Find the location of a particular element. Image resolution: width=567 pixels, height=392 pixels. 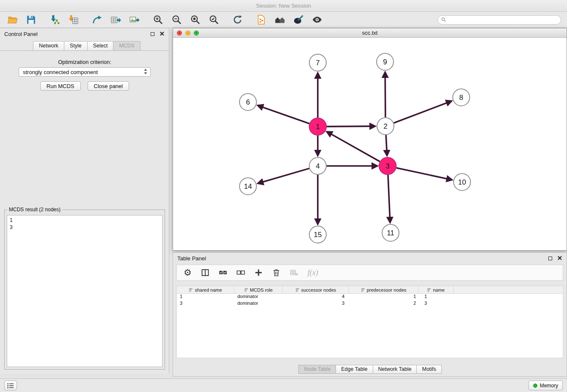

graph-node-6: 6 is located at coordinates (248, 102).